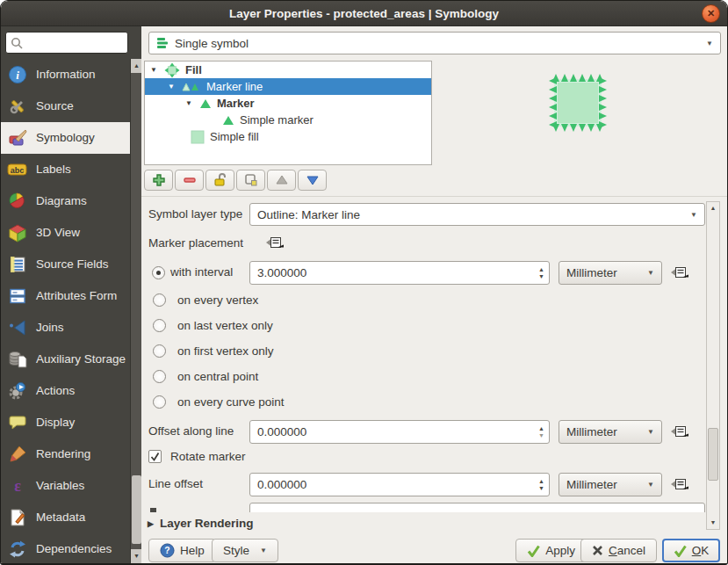 The height and width of the screenshot is (565, 728). I want to click on check-icon, so click(534, 550).